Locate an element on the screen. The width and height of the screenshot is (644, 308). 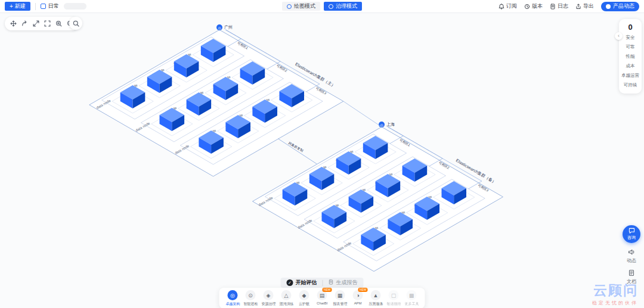
dimension-item: 安全 is located at coordinates (630, 38).